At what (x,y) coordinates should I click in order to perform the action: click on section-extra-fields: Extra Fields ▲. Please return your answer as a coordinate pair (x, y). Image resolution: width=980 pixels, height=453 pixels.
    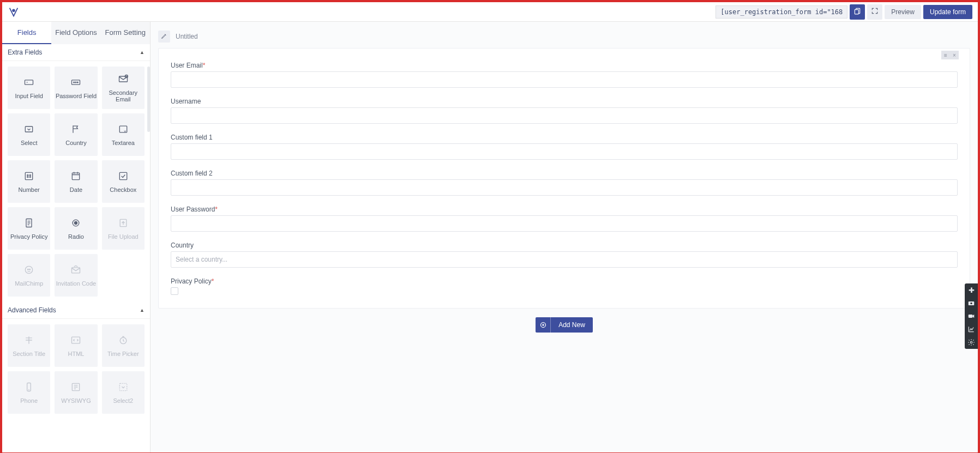
    Looking at the image, I should click on (76, 52).